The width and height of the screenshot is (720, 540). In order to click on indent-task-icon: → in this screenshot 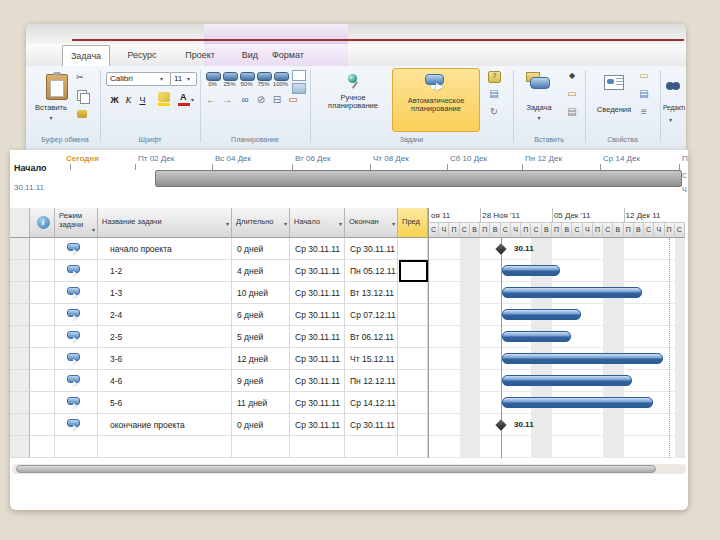, I will do `click(227, 100)`.